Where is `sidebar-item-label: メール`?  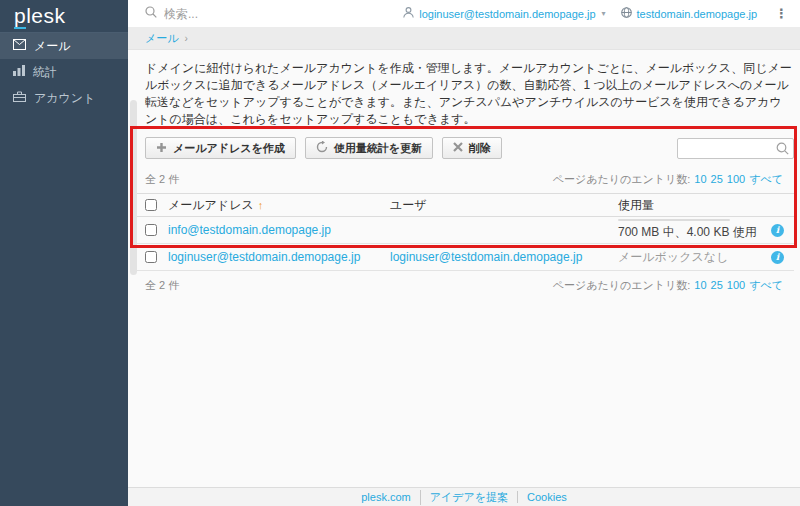
sidebar-item-label: メール is located at coordinates (52, 46).